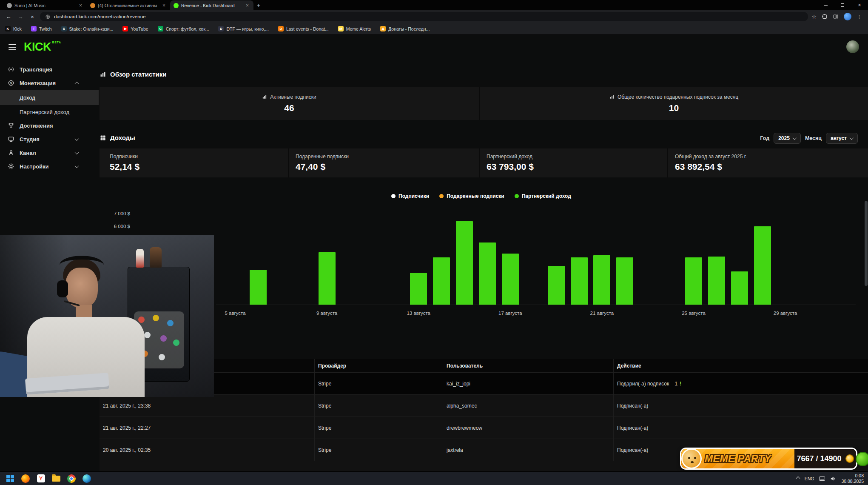 This screenshot has width=868, height=485. What do you see at coordinates (71, 479) in the screenshot?
I see `taskbar-chrome` at bounding box center [71, 479].